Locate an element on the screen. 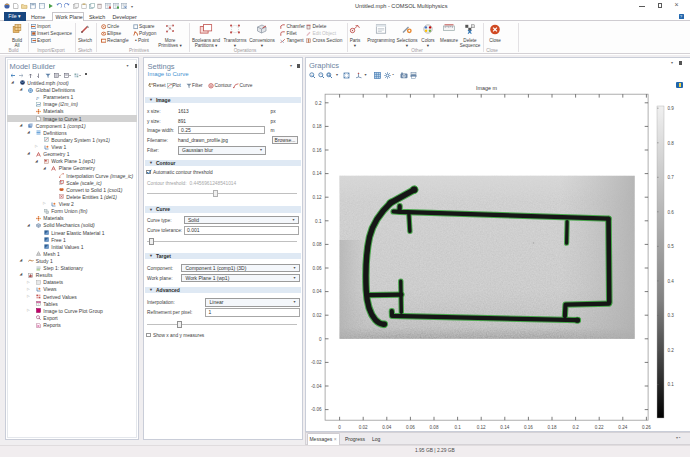 This screenshot has height=457, width=690. svg-text: 0.22 is located at coordinates (598, 428).